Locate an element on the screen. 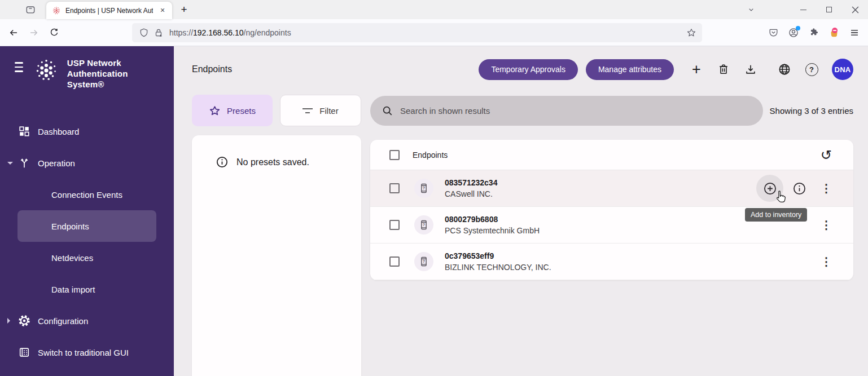 The width and height of the screenshot is (868, 376). presets-button: Presets is located at coordinates (233, 110).